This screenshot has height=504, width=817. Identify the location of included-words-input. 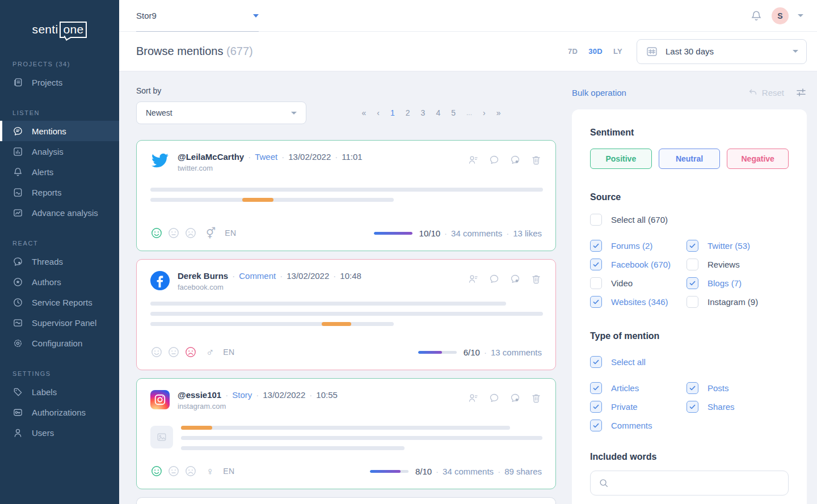
(697, 483).